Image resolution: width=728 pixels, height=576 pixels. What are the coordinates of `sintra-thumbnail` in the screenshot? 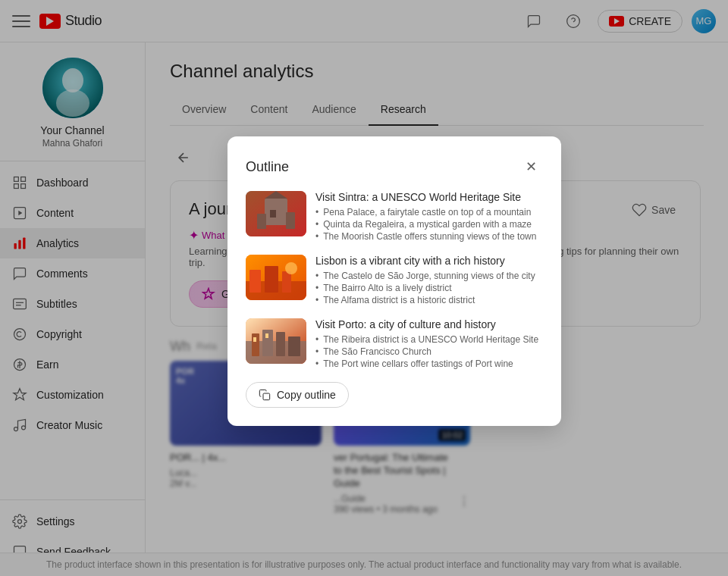 It's located at (276, 214).